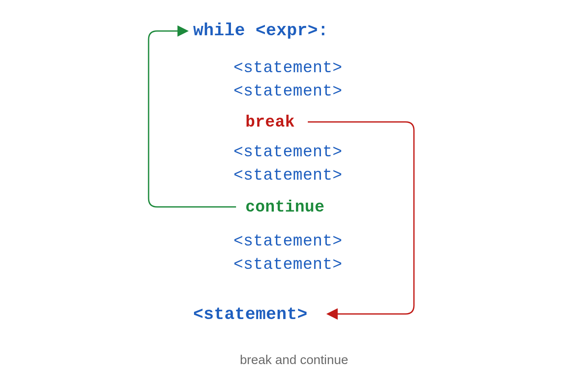 This screenshot has height=390, width=588. What do you see at coordinates (288, 264) in the screenshot?
I see `body-statement-6: <statement>` at bounding box center [288, 264].